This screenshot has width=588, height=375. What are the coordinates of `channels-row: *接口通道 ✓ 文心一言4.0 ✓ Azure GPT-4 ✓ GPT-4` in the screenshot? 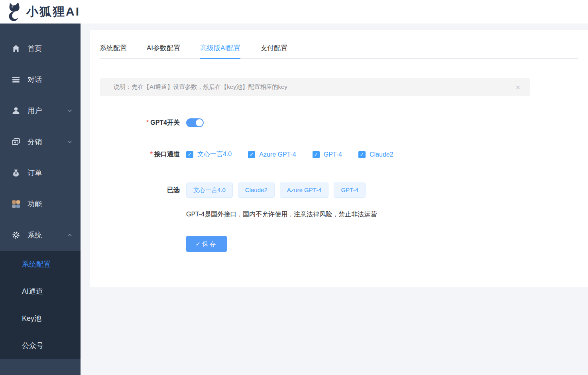 It's located at (339, 155).